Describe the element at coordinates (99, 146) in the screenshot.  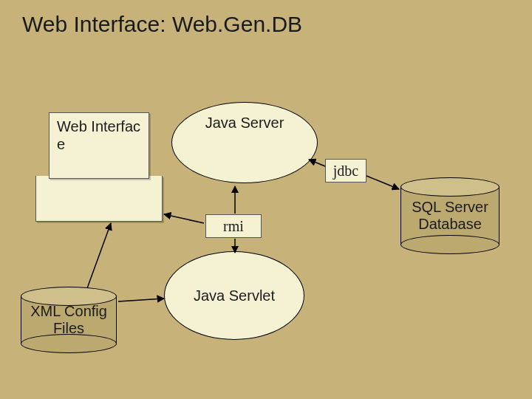
I see `web-interface-box: Web Interfac e` at that location.